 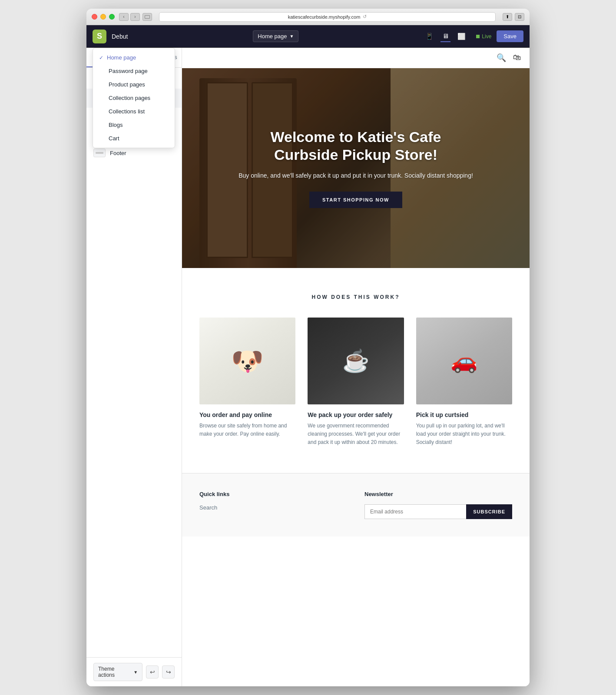 I want to click on store-name: Debut, so click(x=120, y=36).